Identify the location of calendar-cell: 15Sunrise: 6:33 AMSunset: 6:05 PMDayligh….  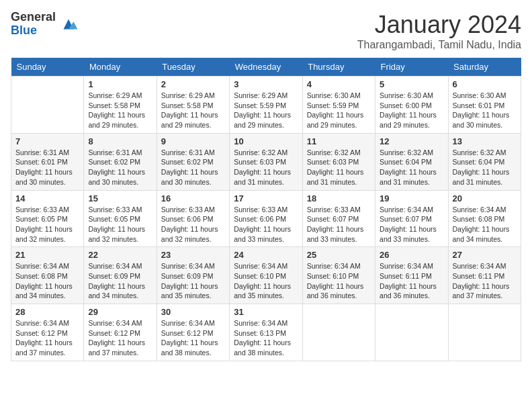
(120, 219).